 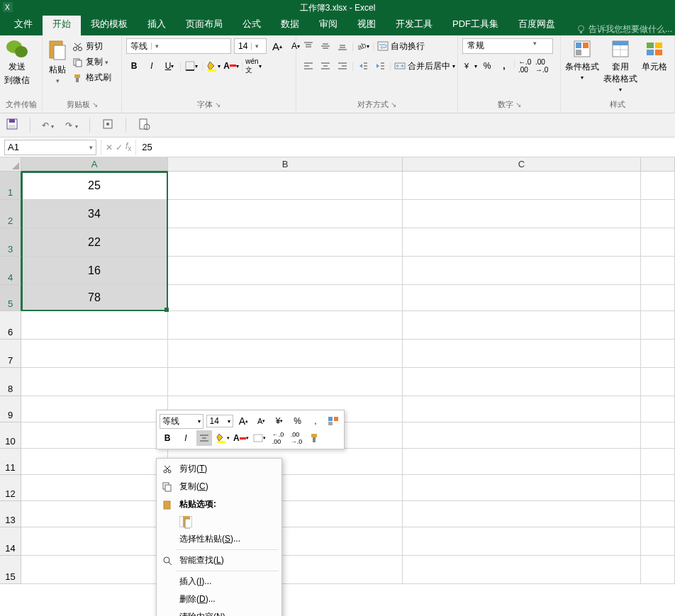 I want to click on copy-button: 复制▾, so click(x=91, y=62).